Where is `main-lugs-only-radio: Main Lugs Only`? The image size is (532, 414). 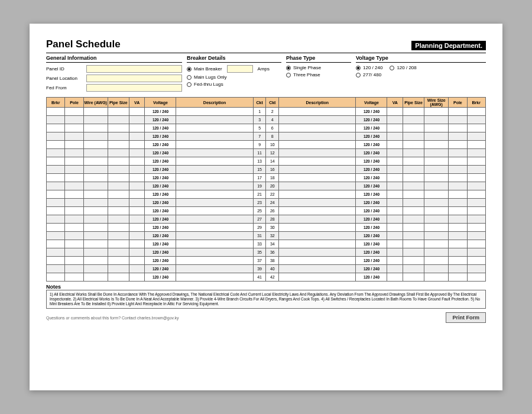
main-lugs-only-radio: Main Lugs Only is located at coordinates (234, 77).